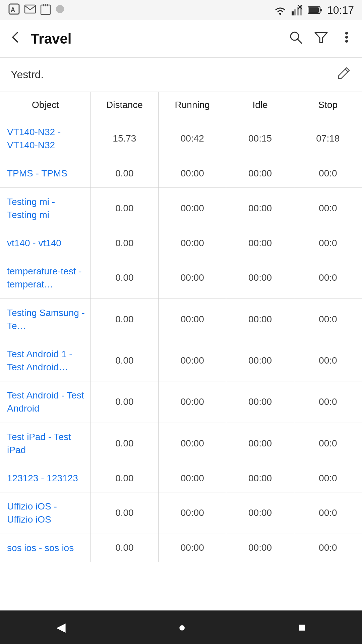 Image resolution: width=362 pixels, height=644 pixels. I want to click on cell-object: Test iPad - Test iPad, so click(46, 443).